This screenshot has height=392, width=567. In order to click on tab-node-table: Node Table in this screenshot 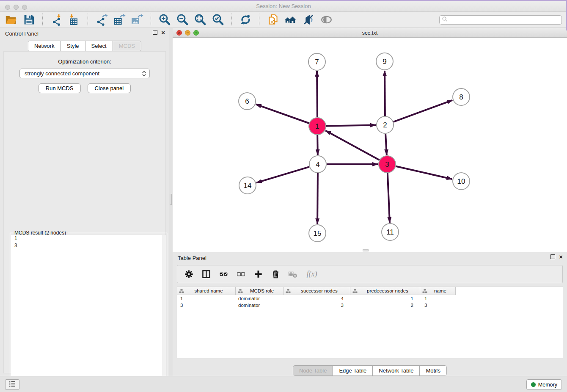, I will do `click(313, 371)`.